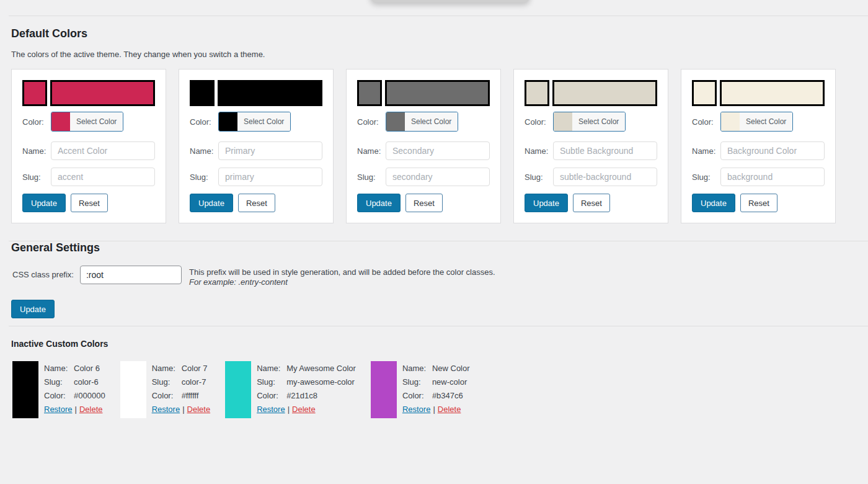 The width and height of the screenshot is (868, 484). I want to click on inactive-color-entry: Name:Color 6 Slug:color-6 Color:#000000 …, so click(59, 390).